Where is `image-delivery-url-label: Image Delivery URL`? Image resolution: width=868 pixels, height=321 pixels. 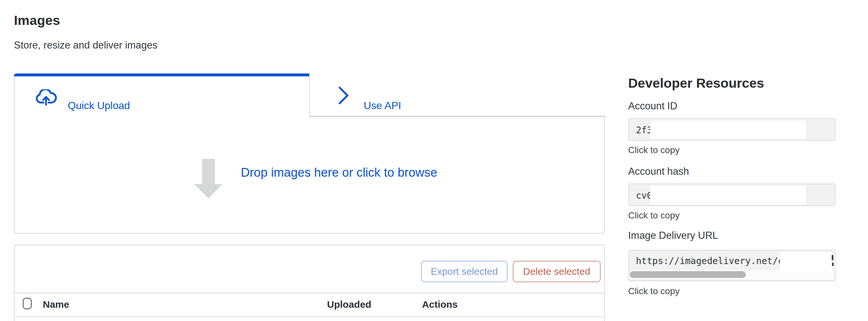 image-delivery-url-label: Image Delivery URL is located at coordinates (673, 236).